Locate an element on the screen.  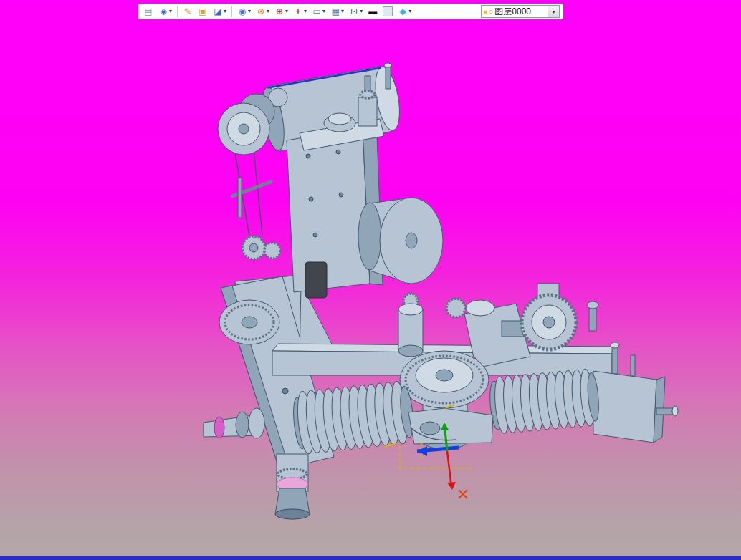
pan-button: + ▾ is located at coordinates (300, 11).